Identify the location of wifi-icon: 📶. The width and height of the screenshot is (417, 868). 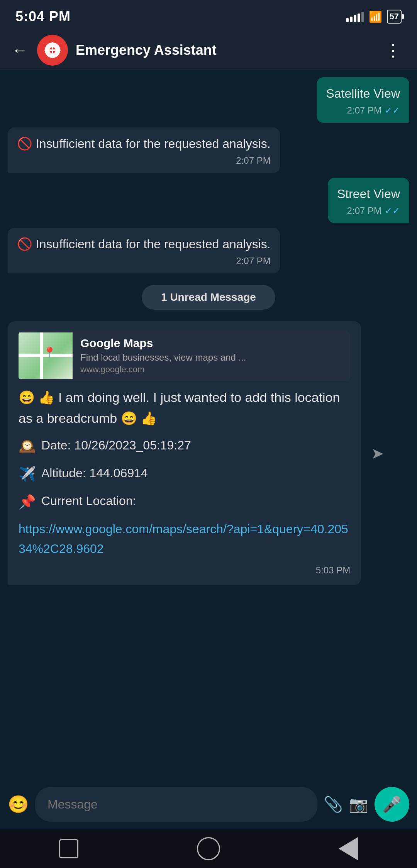
(375, 17).